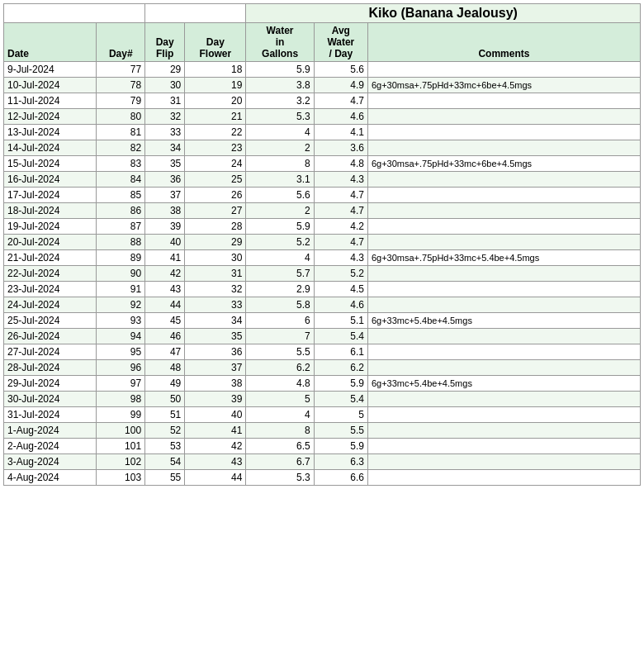  I want to click on cell-day: 98, so click(121, 400).